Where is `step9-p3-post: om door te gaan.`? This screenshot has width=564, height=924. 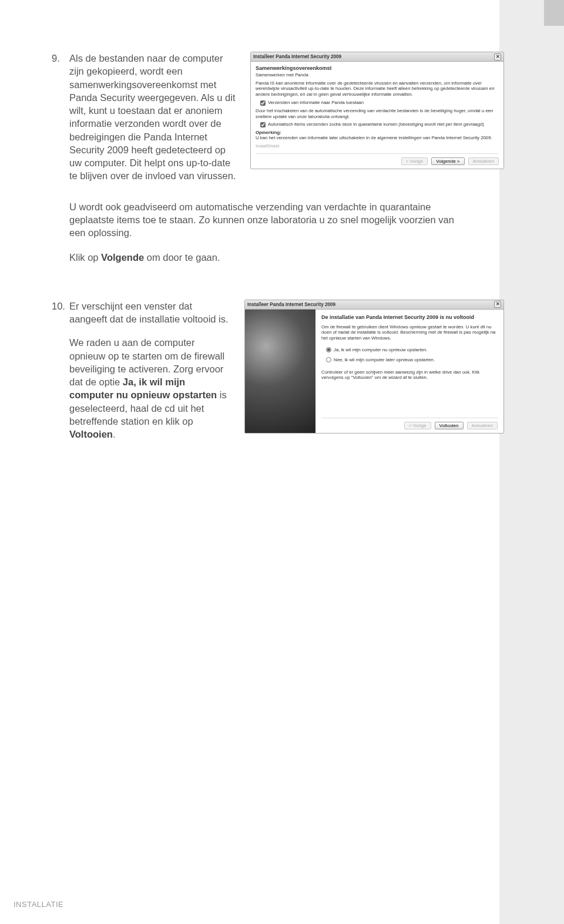
step9-p3-post: om door te gaan. is located at coordinates (182, 257).